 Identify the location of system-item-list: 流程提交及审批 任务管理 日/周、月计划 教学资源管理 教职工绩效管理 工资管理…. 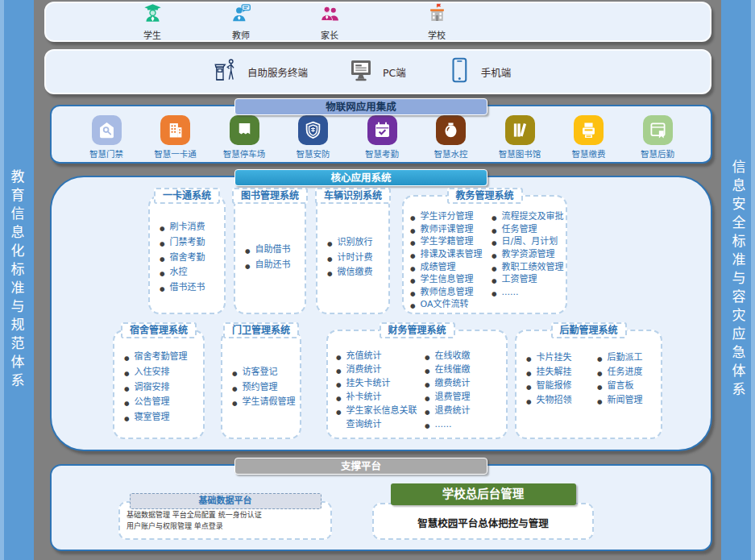
(528, 255).